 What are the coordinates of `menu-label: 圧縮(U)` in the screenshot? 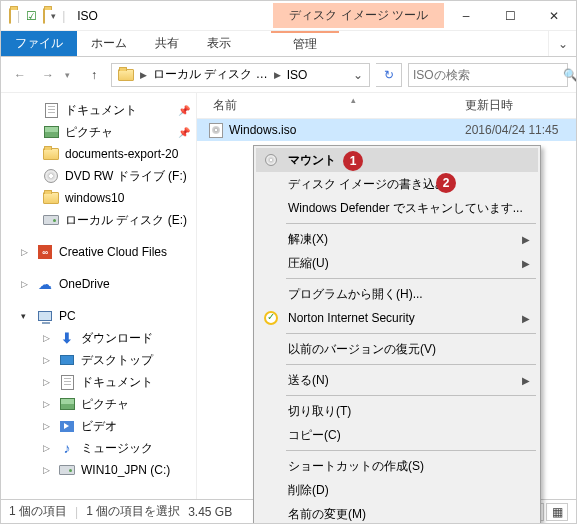 It's located at (308, 264).